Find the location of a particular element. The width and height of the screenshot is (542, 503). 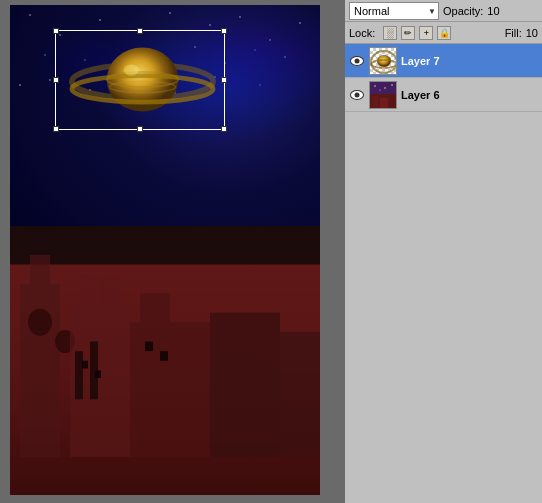

blend-opacity-bar: Normal Opacity: 10 is located at coordinates (444, 11).